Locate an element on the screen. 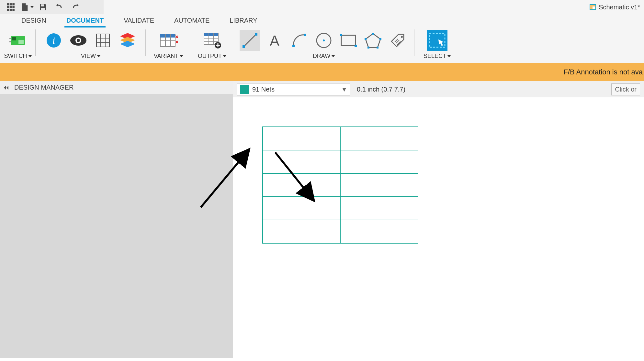 Image resolution: width=644 pixels, height=361 pixels. apps-grid-icon is located at coordinates (11, 7).